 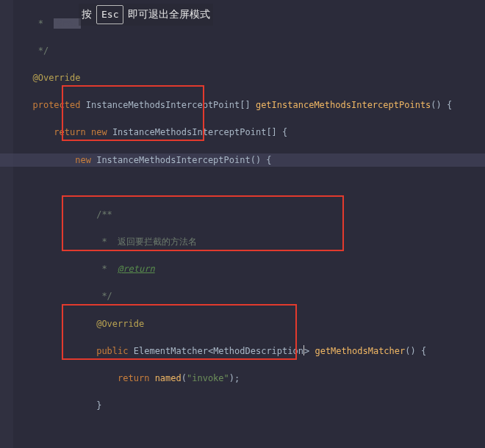 I want to click on doc1-return-tag: @return, so click(x=137, y=269).